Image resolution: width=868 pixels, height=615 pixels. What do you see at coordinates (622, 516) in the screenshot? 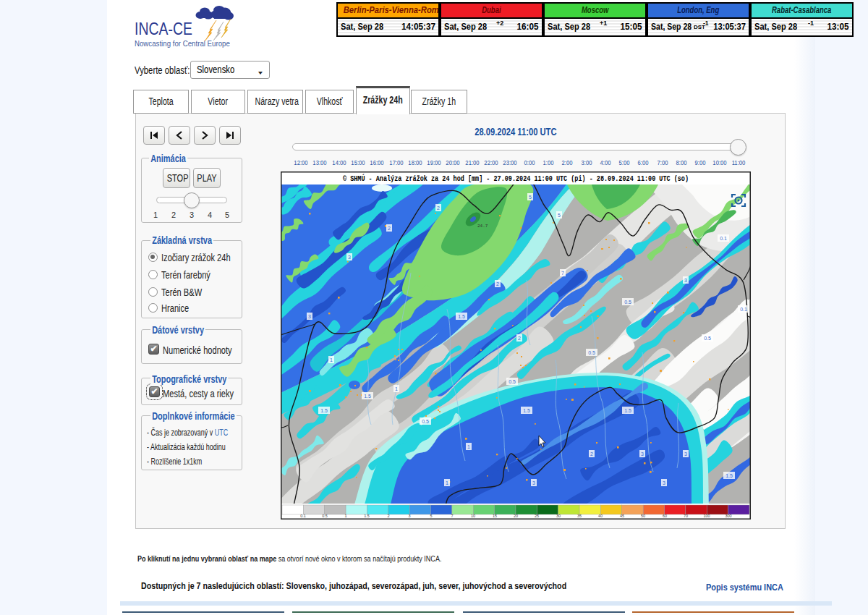
I see `svg-text: 45` at bounding box center [622, 516].